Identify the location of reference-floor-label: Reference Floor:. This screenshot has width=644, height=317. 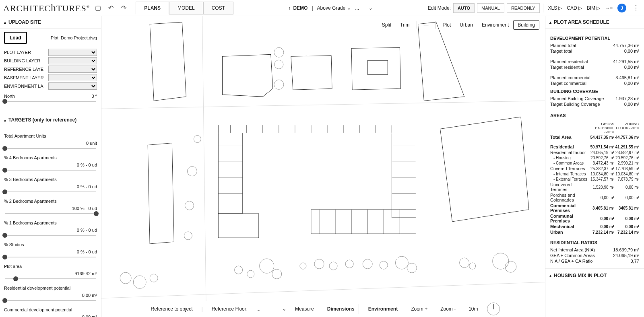
(229, 309).